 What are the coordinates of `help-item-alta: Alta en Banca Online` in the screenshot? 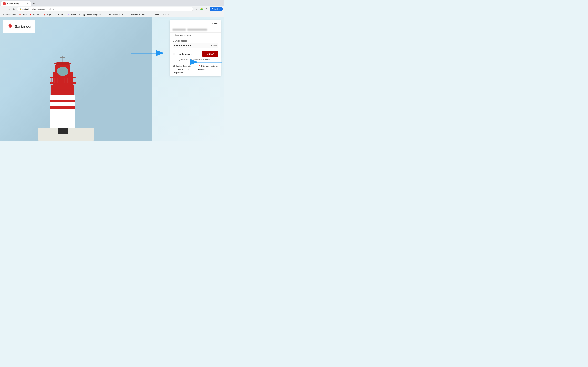 It's located at (183, 70).